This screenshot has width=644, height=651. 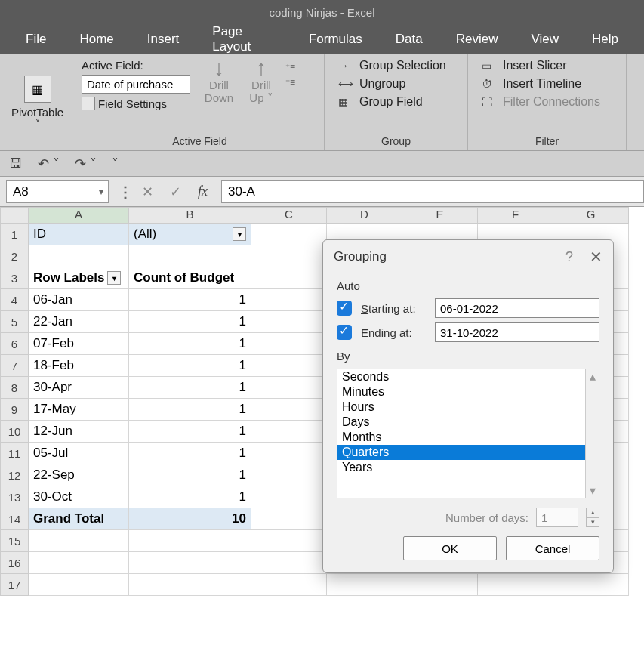 What do you see at coordinates (593, 376) in the screenshot?
I see `scroll-up-icon: ▴` at bounding box center [593, 376].